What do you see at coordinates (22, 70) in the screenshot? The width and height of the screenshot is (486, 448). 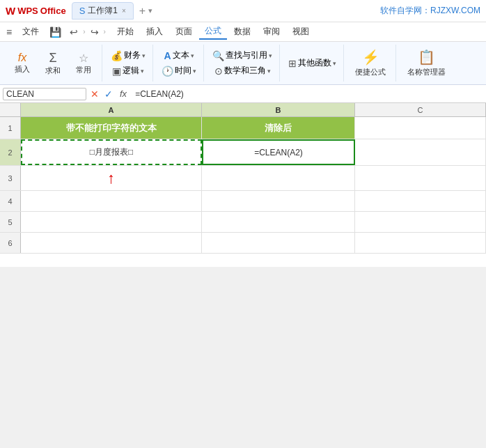 I see `insert-label: 插入` at bounding box center [22, 70].